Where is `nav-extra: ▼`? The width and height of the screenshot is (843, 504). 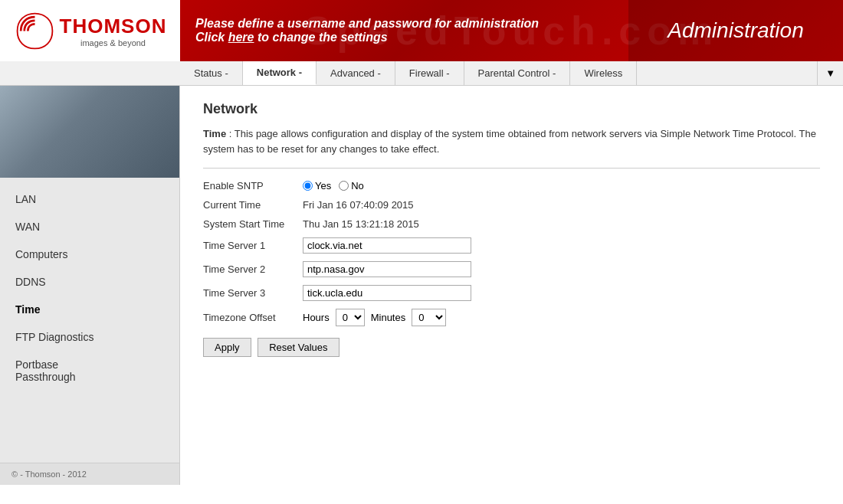
nav-extra: ▼ is located at coordinates (830, 74).